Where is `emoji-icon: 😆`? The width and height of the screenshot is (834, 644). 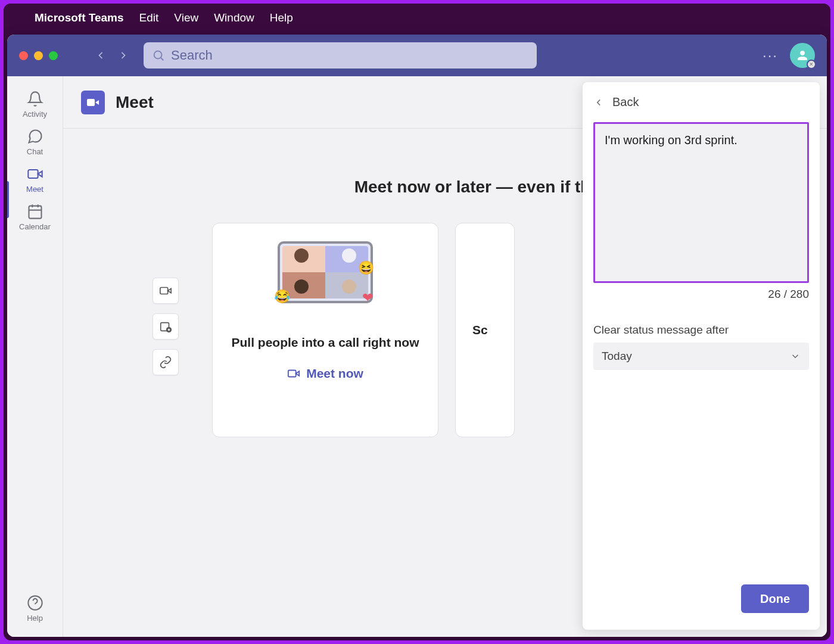 emoji-icon: 😆 is located at coordinates (366, 268).